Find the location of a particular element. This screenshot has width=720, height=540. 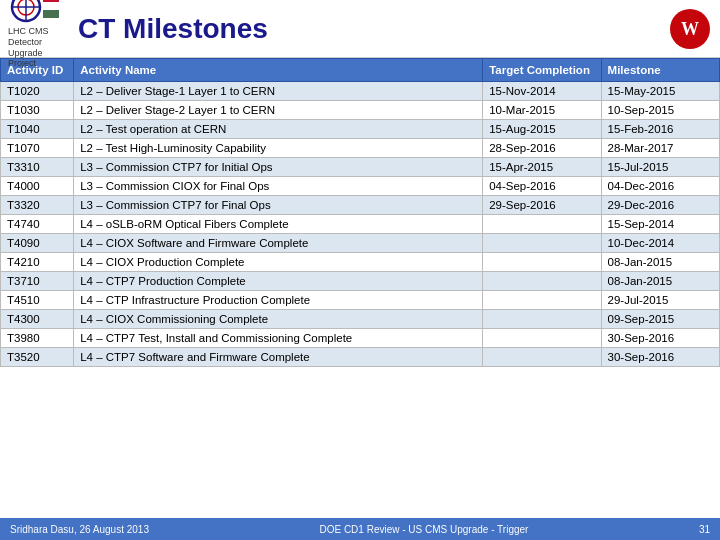

cell-target-completion: 29-Sep-2016 is located at coordinates (542, 206).